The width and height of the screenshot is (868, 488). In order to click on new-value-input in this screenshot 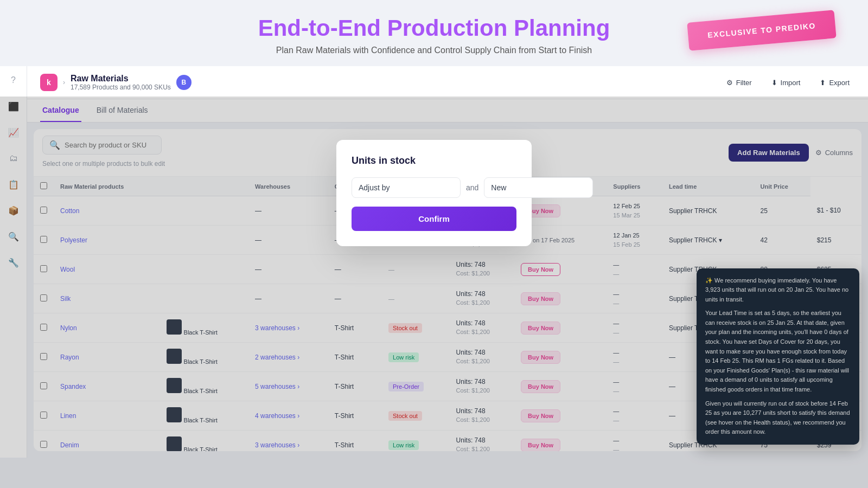, I will do `click(538, 188)`.